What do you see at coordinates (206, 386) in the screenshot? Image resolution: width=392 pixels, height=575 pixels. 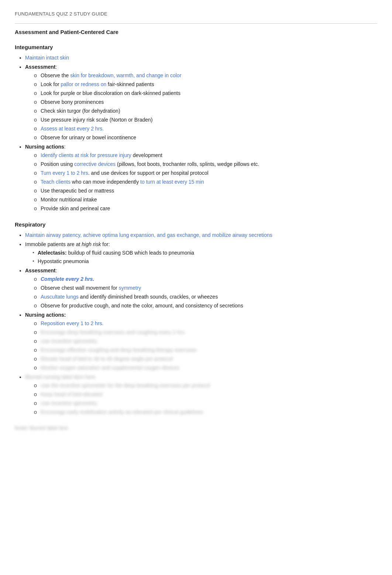 I see `resp-blurred-sub-1: Use the incentive spirometer for the dee…` at bounding box center [206, 386].